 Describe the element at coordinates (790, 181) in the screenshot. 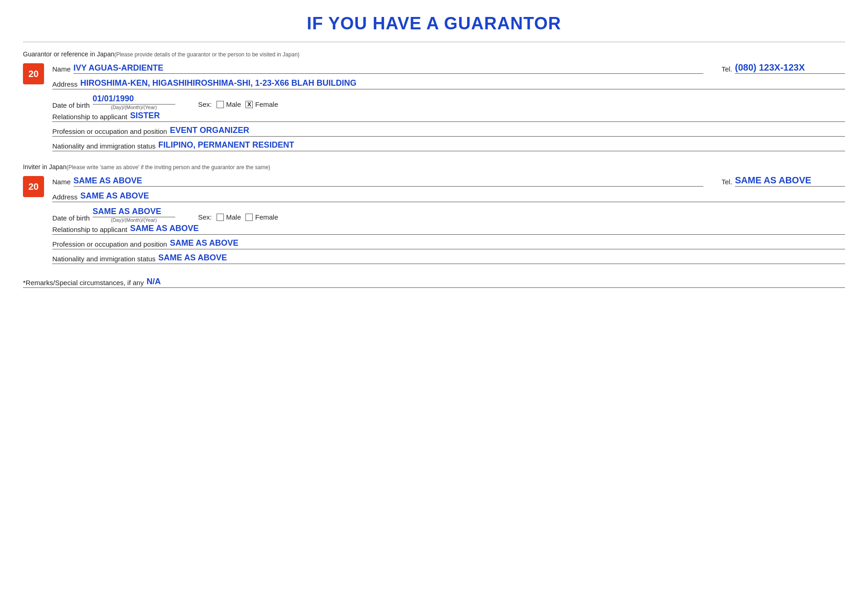

I see `inviter-tel-value: SAME AS ABOVE` at that location.